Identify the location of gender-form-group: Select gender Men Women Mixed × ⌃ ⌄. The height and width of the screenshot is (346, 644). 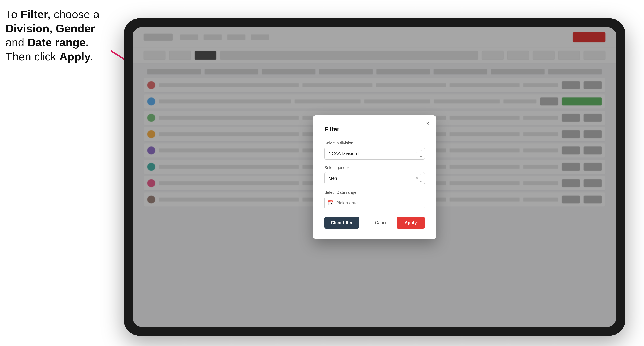
(374, 175).